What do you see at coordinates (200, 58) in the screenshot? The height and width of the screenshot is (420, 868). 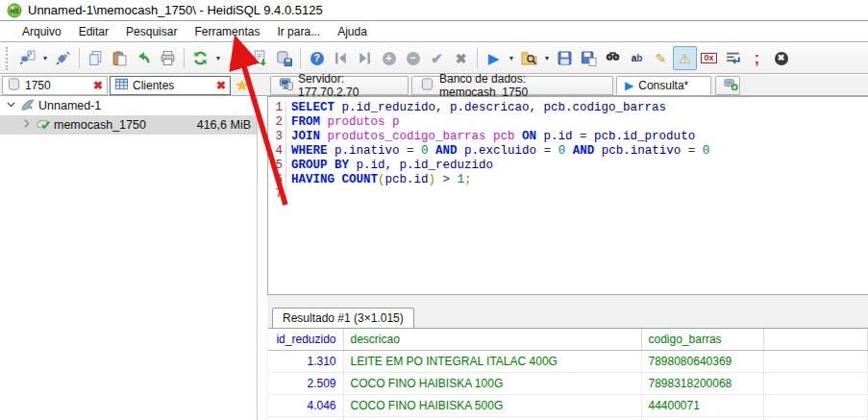 I see `refresh-icon` at bounding box center [200, 58].